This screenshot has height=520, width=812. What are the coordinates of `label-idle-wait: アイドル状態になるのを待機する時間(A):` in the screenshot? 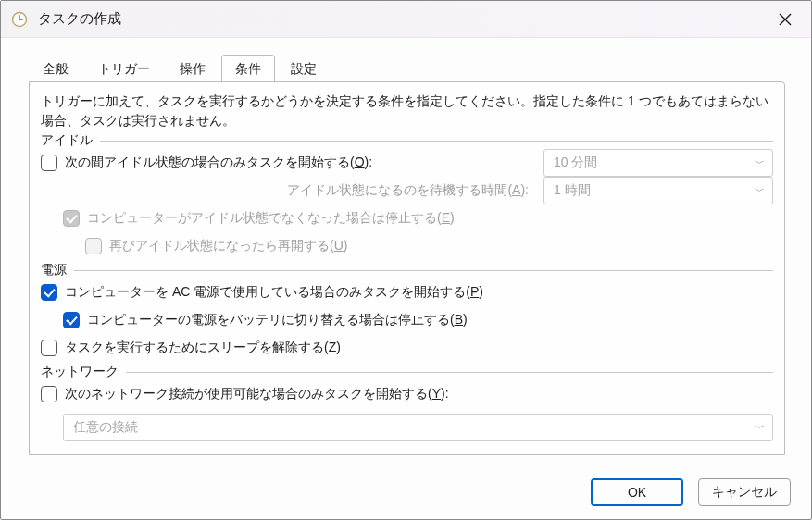 It's located at (407, 190).